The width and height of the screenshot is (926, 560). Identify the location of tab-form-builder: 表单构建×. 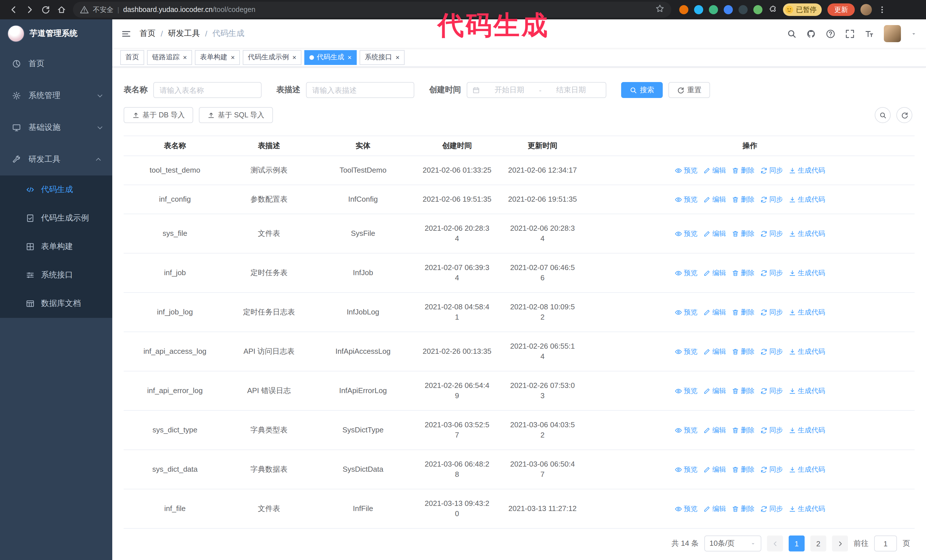
(217, 57).